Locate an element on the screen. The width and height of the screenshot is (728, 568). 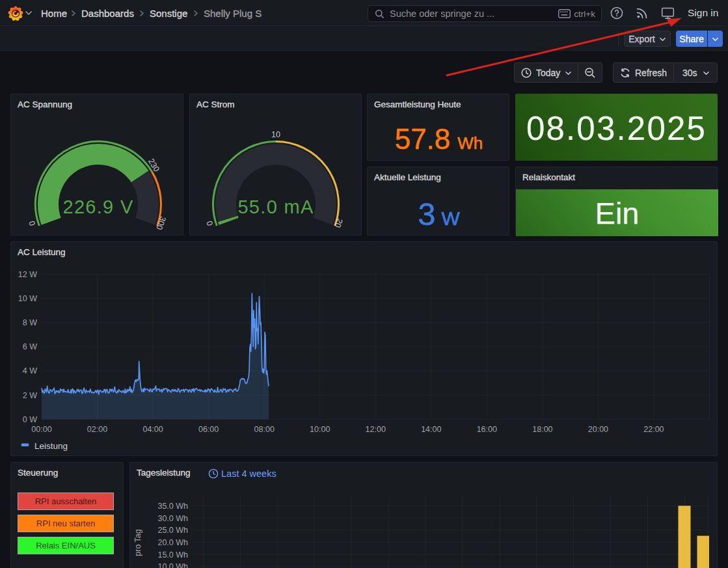
svg-text: 25.0 Wh is located at coordinates (173, 530).